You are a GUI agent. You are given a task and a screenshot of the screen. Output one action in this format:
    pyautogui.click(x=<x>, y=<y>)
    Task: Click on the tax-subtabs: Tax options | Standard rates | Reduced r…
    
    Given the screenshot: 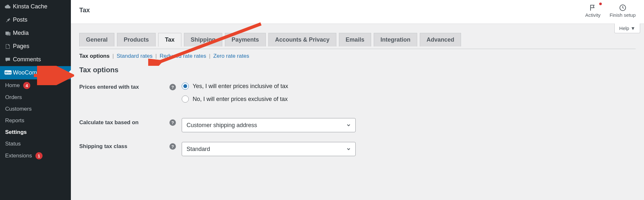 What is the action you would take?
    pyautogui.click(x=358, y=56)
    